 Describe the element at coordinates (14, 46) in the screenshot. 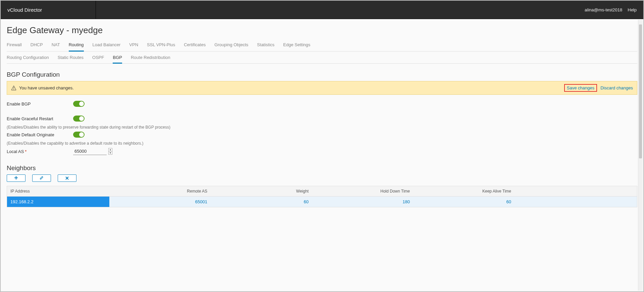

I see `tab-firewall: Firewall` at that location.